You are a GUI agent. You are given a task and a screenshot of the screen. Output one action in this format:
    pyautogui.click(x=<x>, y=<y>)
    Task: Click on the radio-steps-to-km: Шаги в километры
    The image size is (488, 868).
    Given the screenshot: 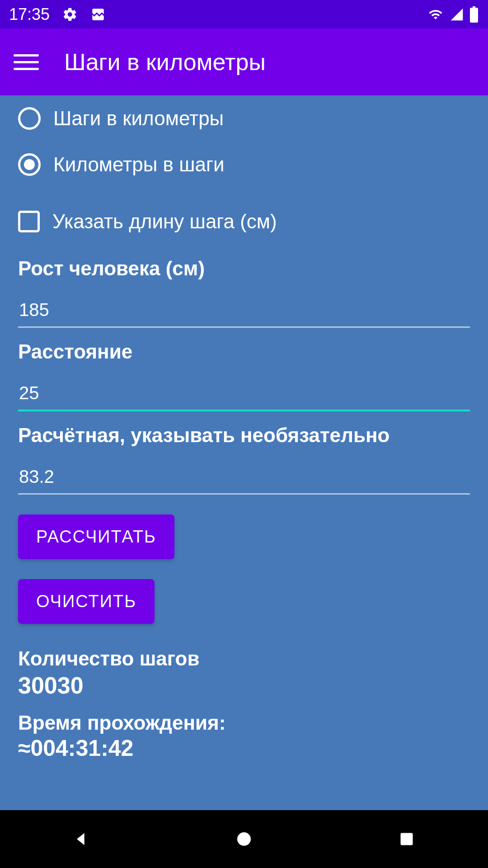 What is the action you would take?
    pyautogui.click(x=244, y=118)
    